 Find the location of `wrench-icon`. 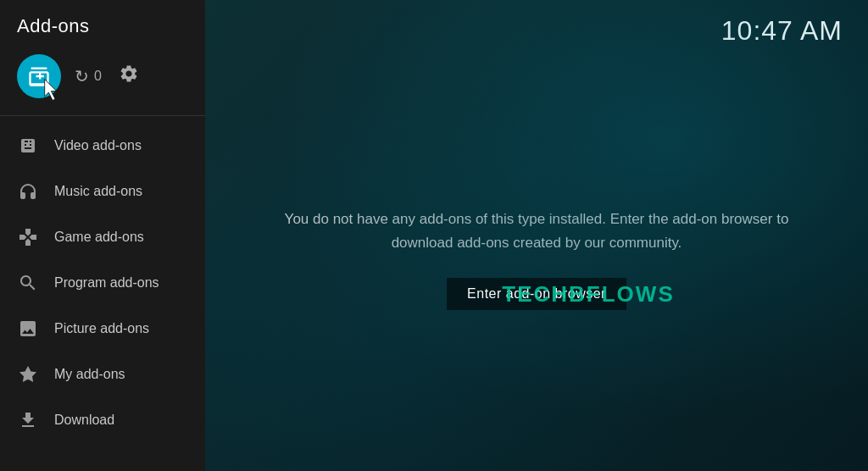

wrench-icon is located at coordinates (28, 283).